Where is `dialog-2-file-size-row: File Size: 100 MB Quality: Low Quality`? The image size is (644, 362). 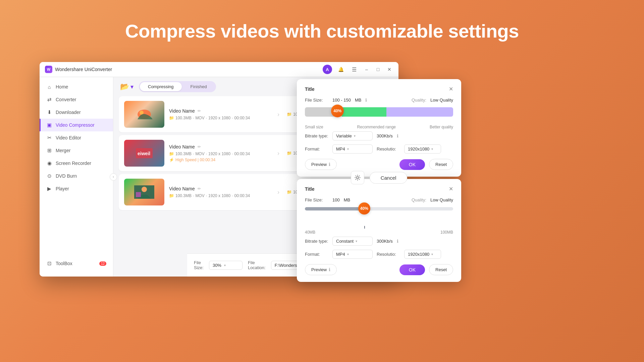
dialog-2-file-size-row: File Size: 100 MB Quality: Low Quality is located at coordinates (379, 200).